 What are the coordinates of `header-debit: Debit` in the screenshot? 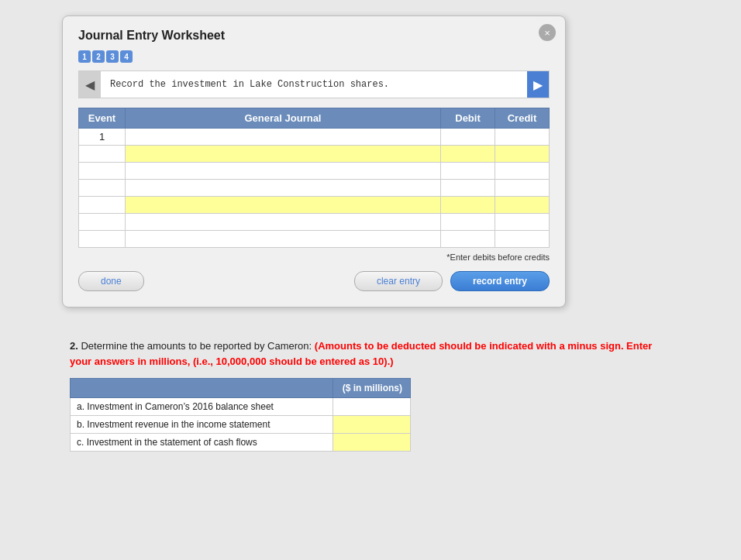 It's located at (468, 119).